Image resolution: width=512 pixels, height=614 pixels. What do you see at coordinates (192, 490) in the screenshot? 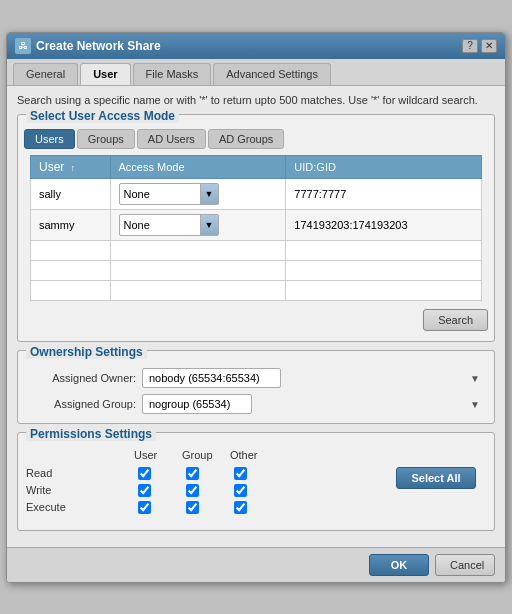
I see `perm-write-group-cell` at bounding box center [192, 490].